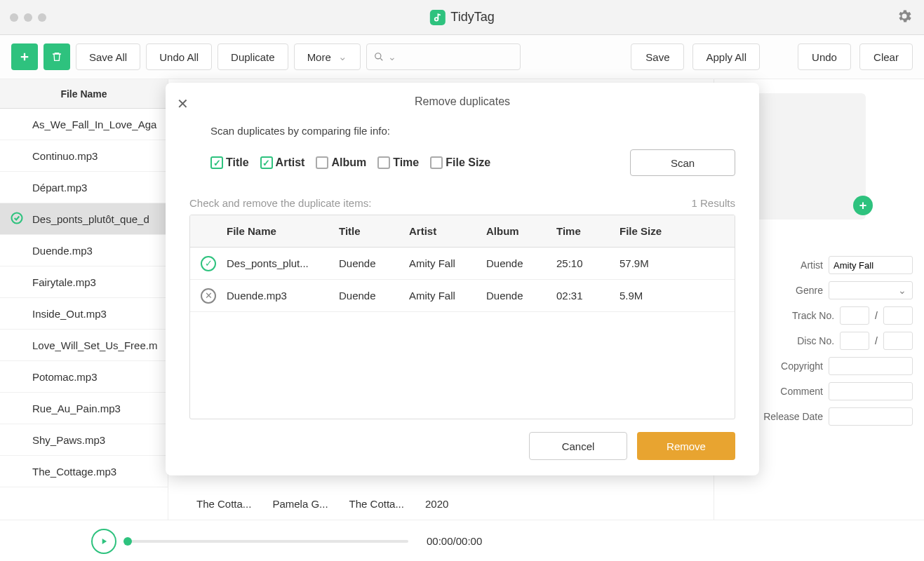 The image size is (924, 561). Describe the element at coordinates (327, 57) in the screenshot. I see `more-button: More ⌄` at that location.